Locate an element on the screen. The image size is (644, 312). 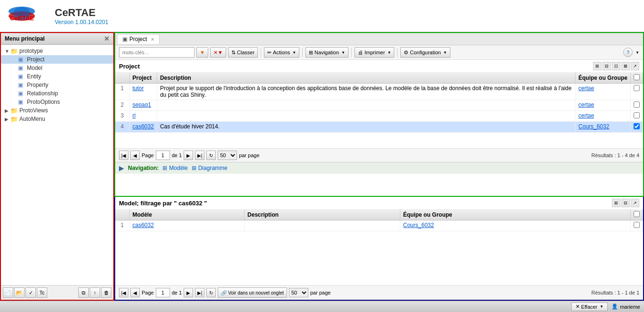
filter-clear-btn: ✕▼ is located at coordinates (218, 52).